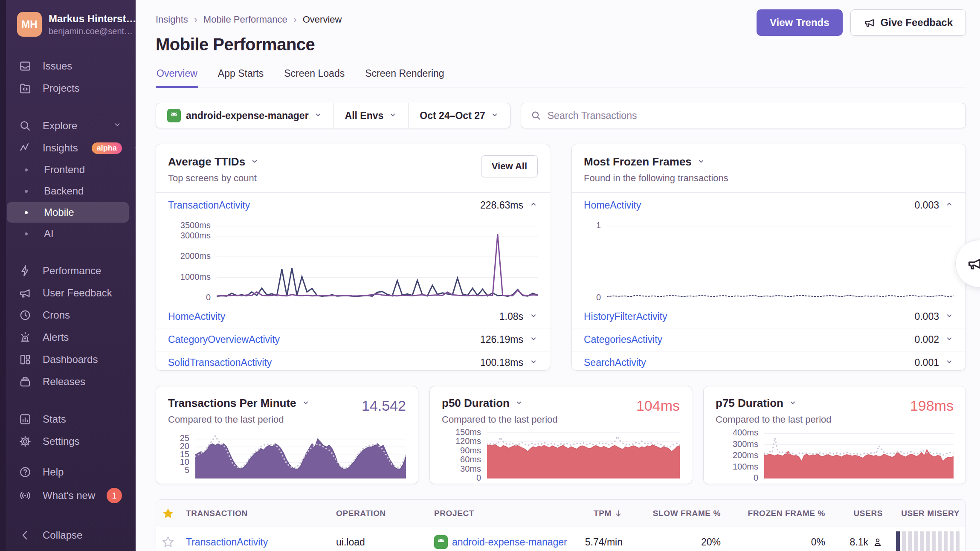  I want to click on issues-icon, so click(25, 66).